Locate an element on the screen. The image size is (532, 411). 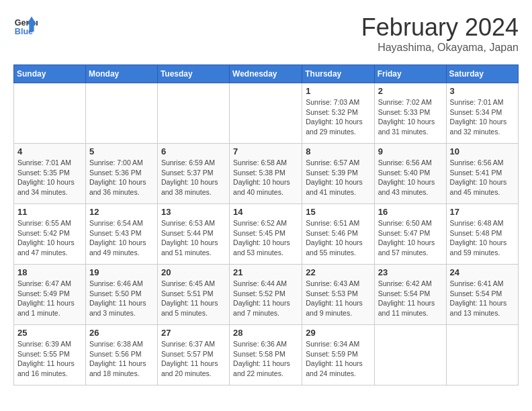
day-number: 6 is located at coordinates (193, 152).